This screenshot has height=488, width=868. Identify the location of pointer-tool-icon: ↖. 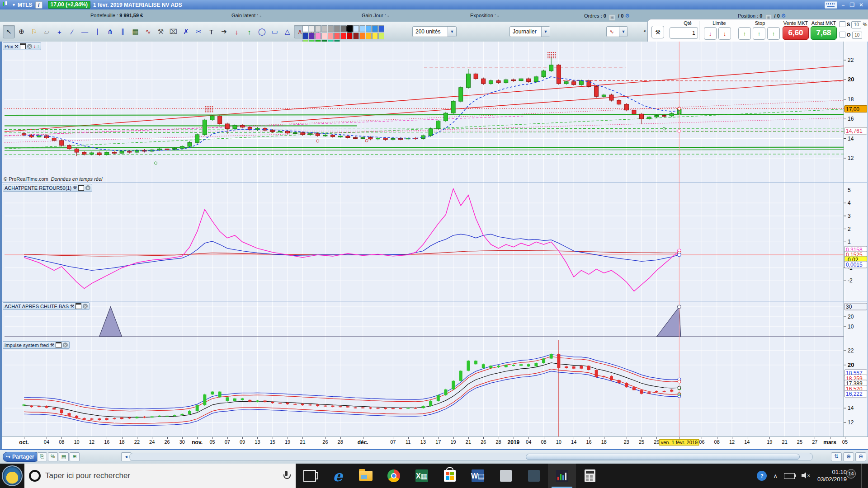
(9, 32).